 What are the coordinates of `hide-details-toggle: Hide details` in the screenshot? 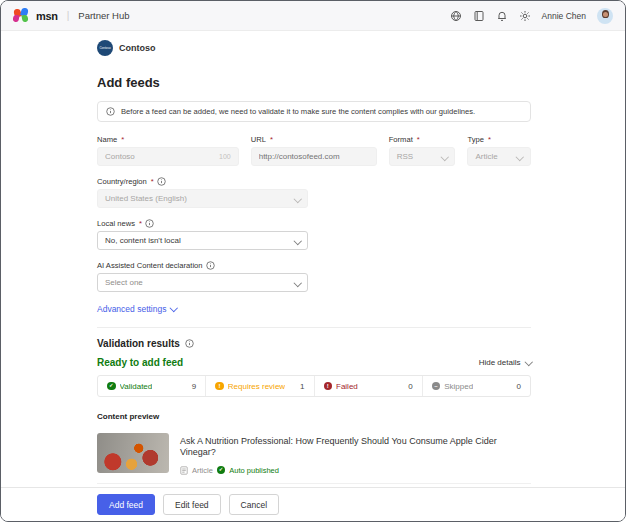 It's located at (505, 362).